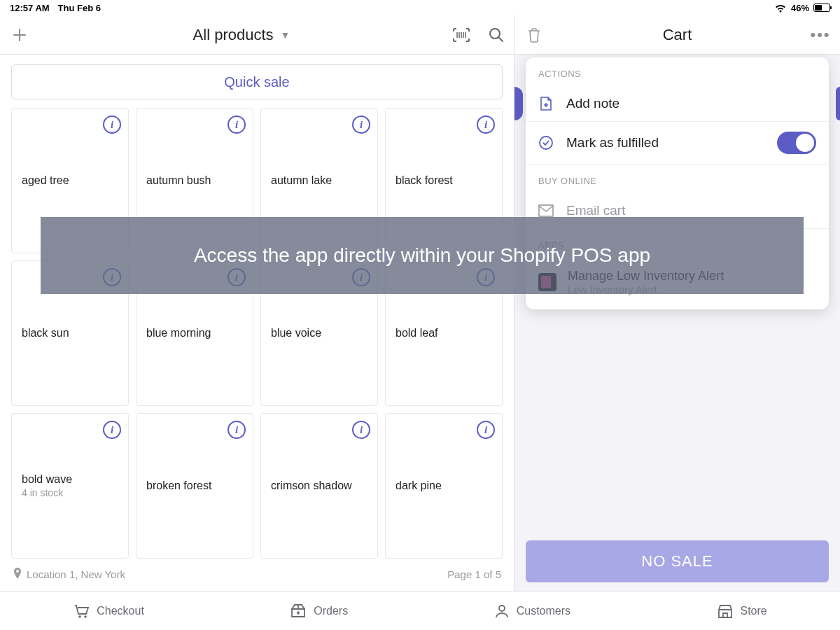  What do you see at coordinates (546, 104) in the screenshot?
I see `note-add-icon` at bounding box center [546, 104].